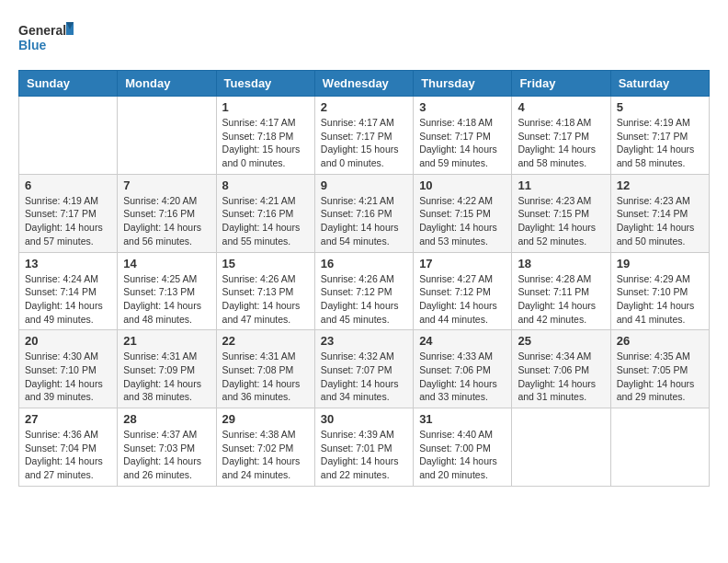 The height and width of the screenshot is (563, 728). Describe the element at coordinates (660, 186) in the screenshot. I see `day-number: 12` at that location.